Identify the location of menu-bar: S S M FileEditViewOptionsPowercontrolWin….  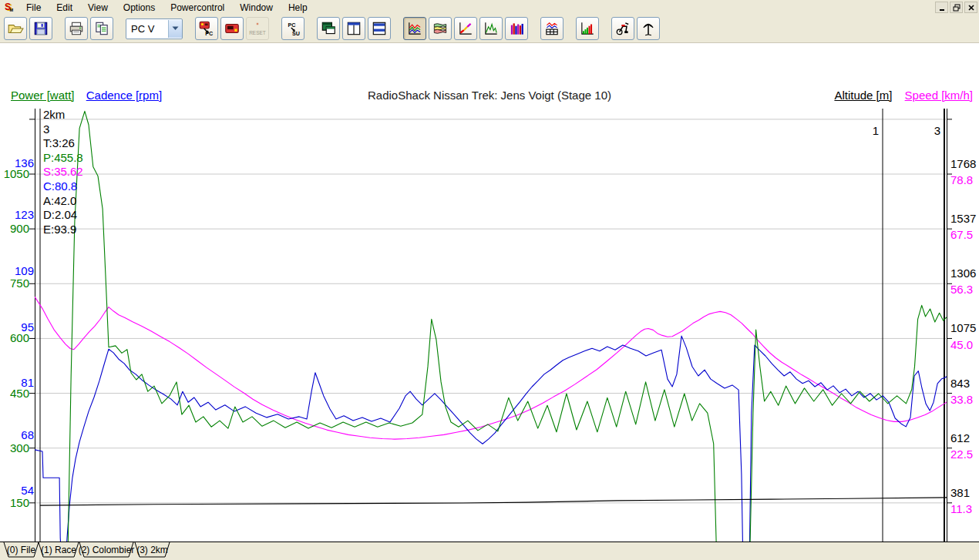
(490, 8).